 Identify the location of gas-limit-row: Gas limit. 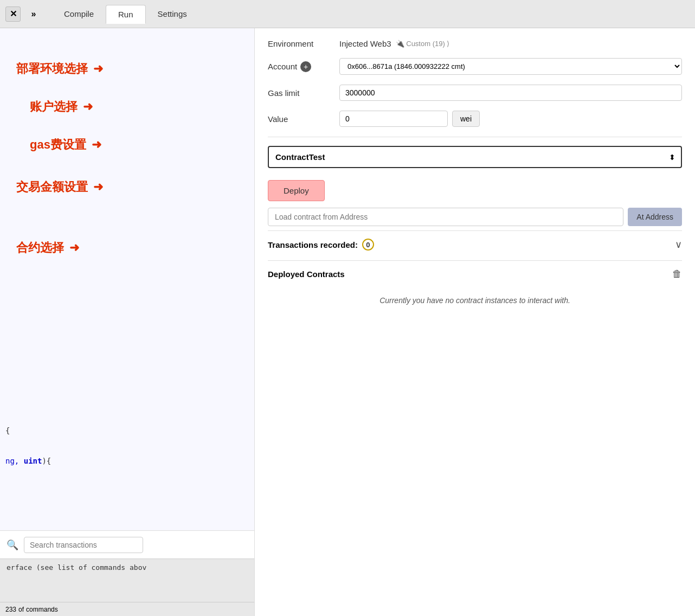
(475, 93).